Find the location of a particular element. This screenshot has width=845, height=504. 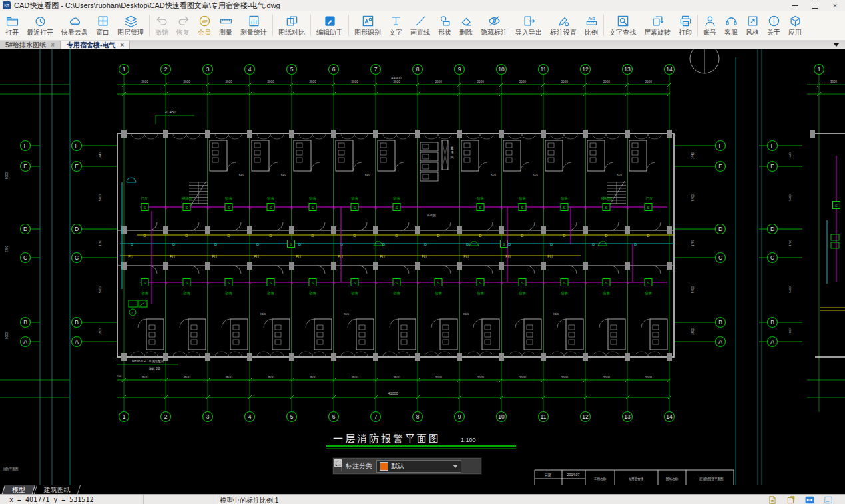

toolbar-button-text: 文字 is located at coordinates (396, 25).